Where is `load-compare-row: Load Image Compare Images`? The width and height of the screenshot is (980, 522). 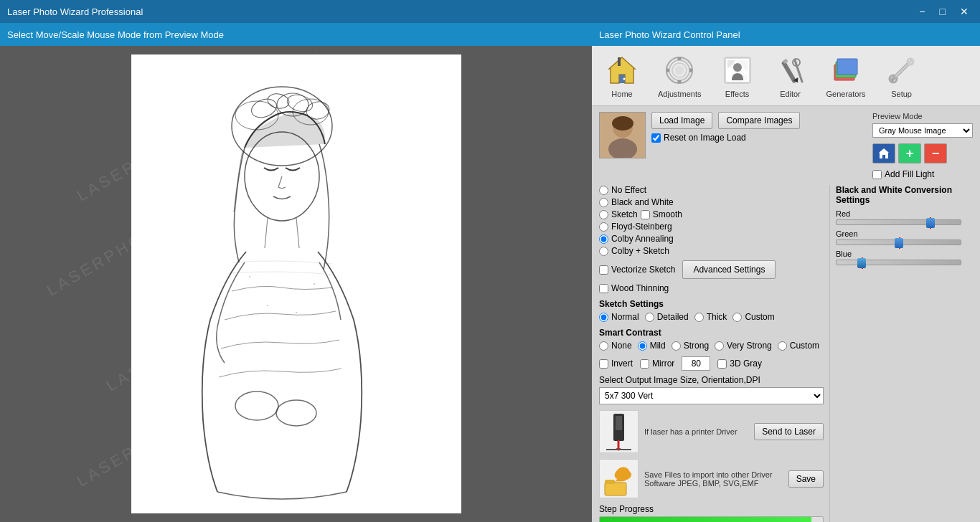
load-compare-row: Load Image Compare Images is located at coordinates (759, 120).